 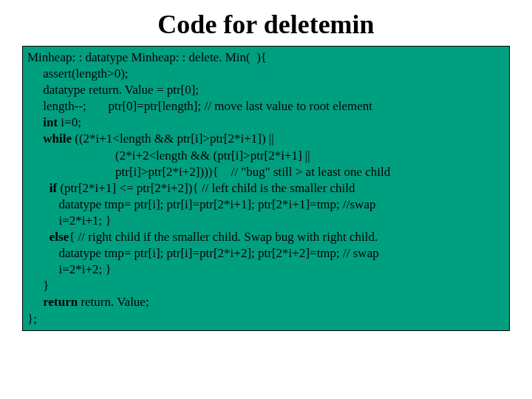 What do you see at coordinates (266, 156) in the screenshot?
I see `code-line: (2*i+2<length && (ptr[i]>ptr[2*i+1] ||` at bounding box center [266, 156].